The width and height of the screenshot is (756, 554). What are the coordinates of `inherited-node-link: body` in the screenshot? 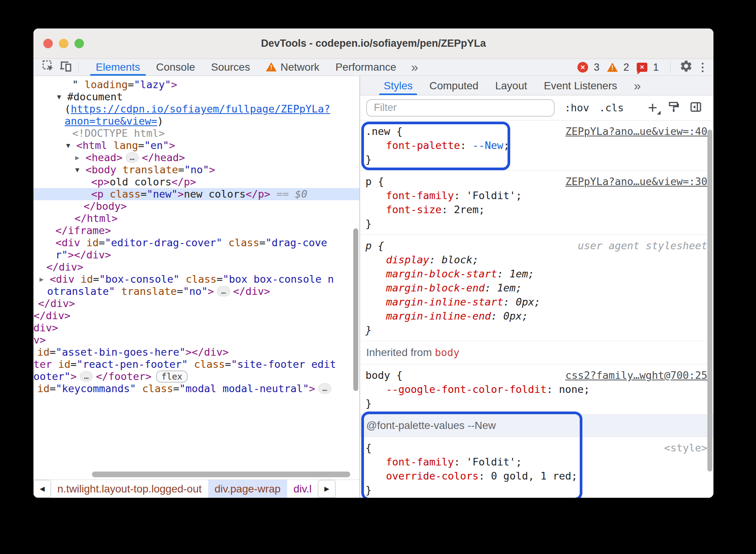 It's located at (448, 353).